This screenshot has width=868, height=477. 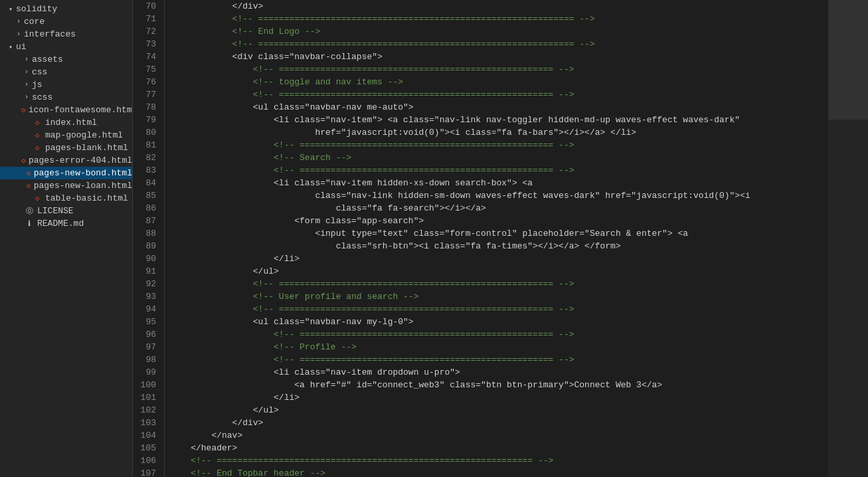 What do you see at coordinates (147, 372) in the screenshot?
I see `line-number: 99` at bounding box center [147, 372].